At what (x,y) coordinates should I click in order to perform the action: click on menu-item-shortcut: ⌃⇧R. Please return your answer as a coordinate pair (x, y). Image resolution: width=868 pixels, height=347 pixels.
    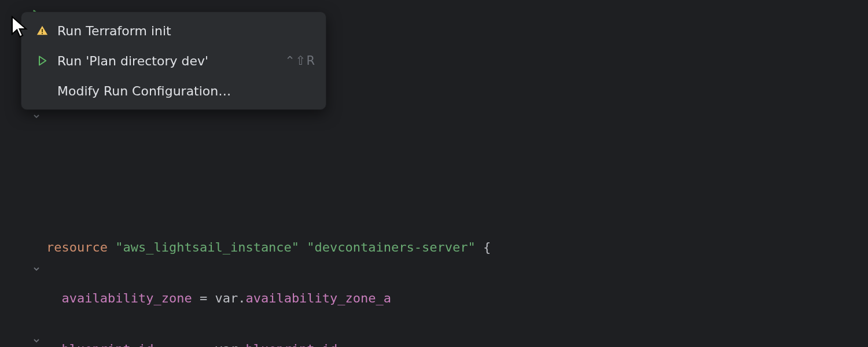
    Looking at the image, I should click on (300, 61).